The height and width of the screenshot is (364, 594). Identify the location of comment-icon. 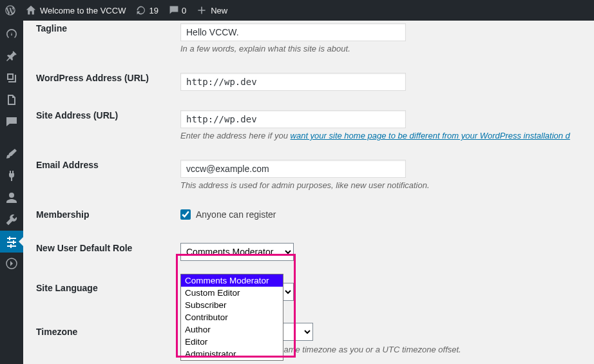
(174, 10).